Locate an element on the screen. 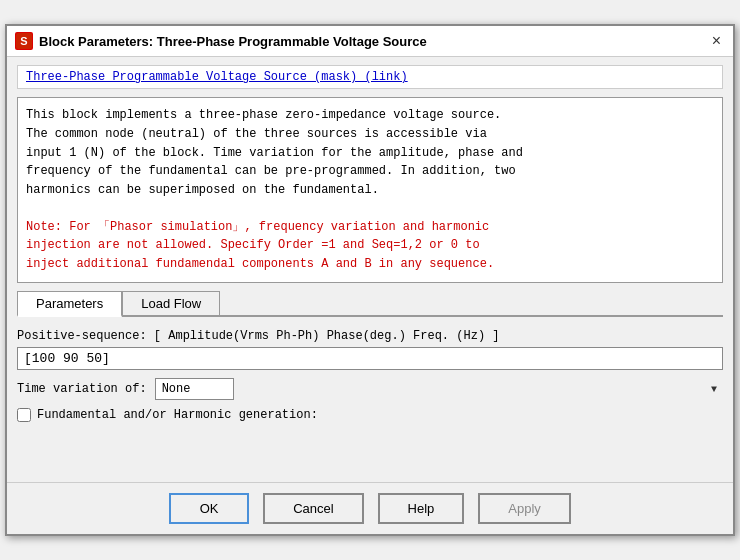 The image size is (740, 560). desc-line3: input 1 (N) of the block. Time variation… is located at coordinates (274, 153).